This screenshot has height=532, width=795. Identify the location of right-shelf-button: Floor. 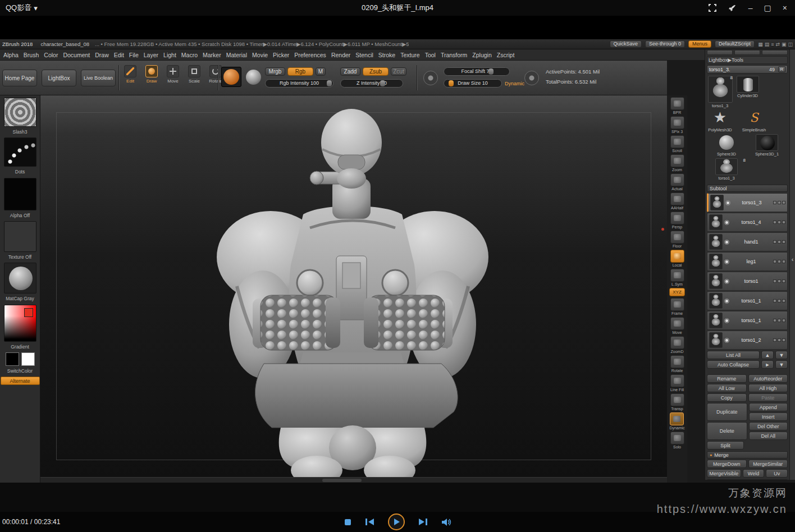
(677, 239).